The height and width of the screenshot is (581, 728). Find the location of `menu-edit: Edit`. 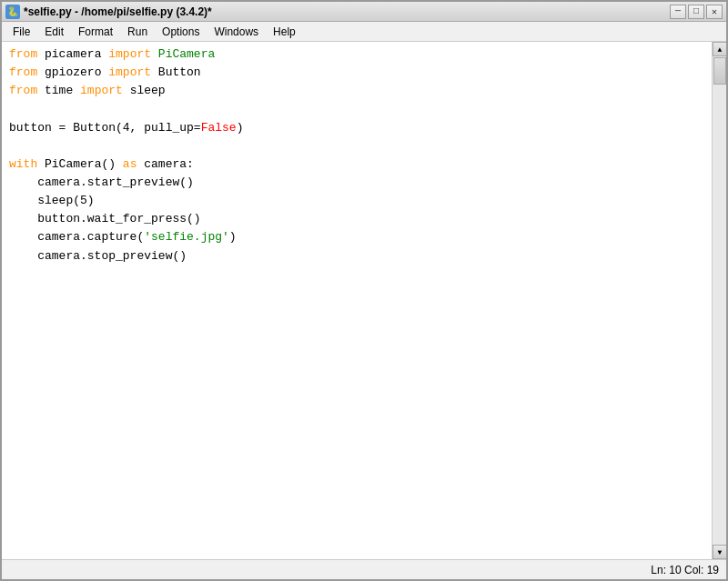

menu-edit: Edit is located at coordinates (55, 32).